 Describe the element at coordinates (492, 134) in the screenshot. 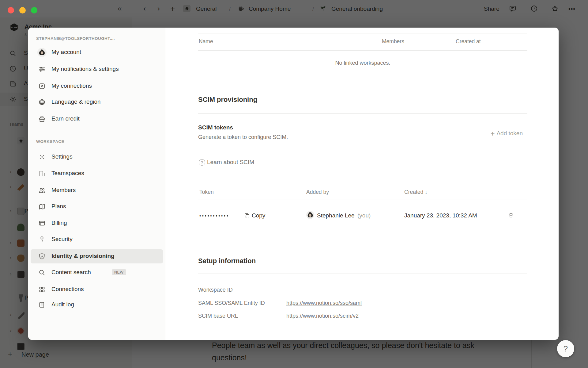

I see `plus-icon: +` at that location.